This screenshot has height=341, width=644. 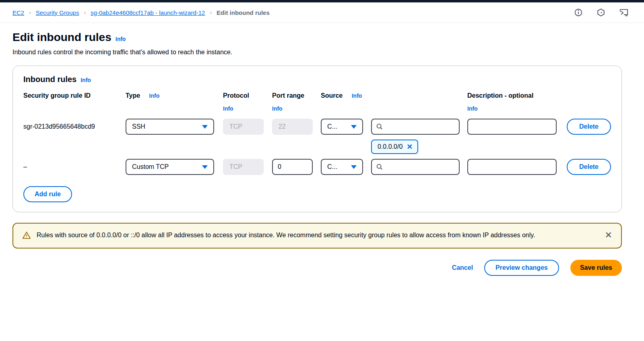 What do you see at coordinates (141, 13) in the screenshot?
I see `breadcrumb: EC2 › Security Groups › sg-0ab24e4608ccf…` at bounding box center [141, 13].